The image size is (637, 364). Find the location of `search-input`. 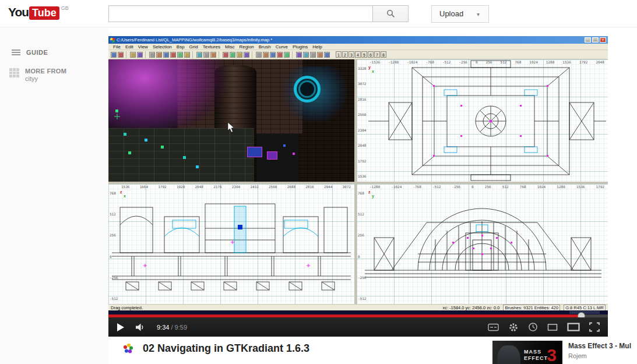

search-input is located at coordinates (241, 14).